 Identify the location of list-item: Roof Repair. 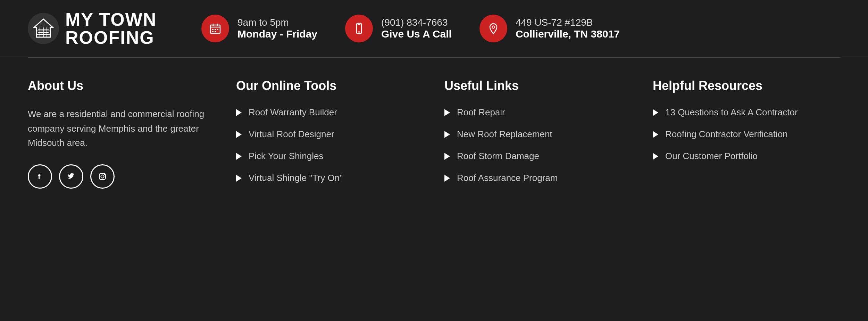
(538, 113).